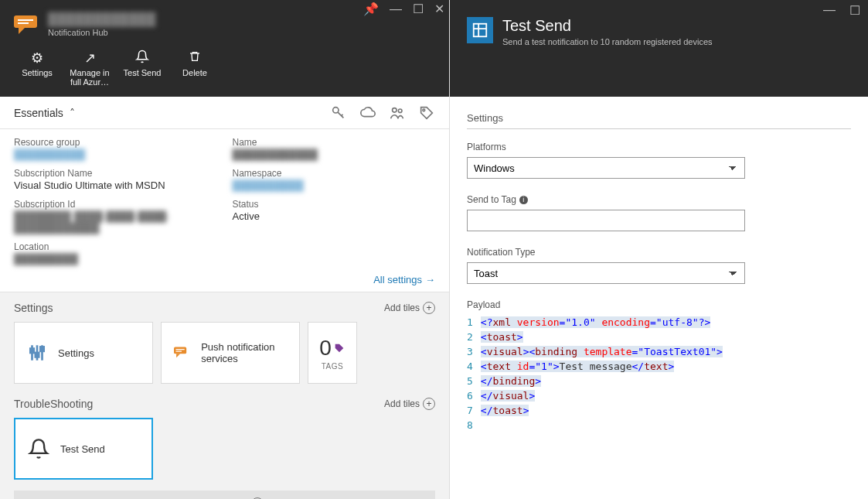  Describe the element at coordinates (90, 68) in the screenshot. I see `manage-button: ↗ Manage in full Azur…` at that location.